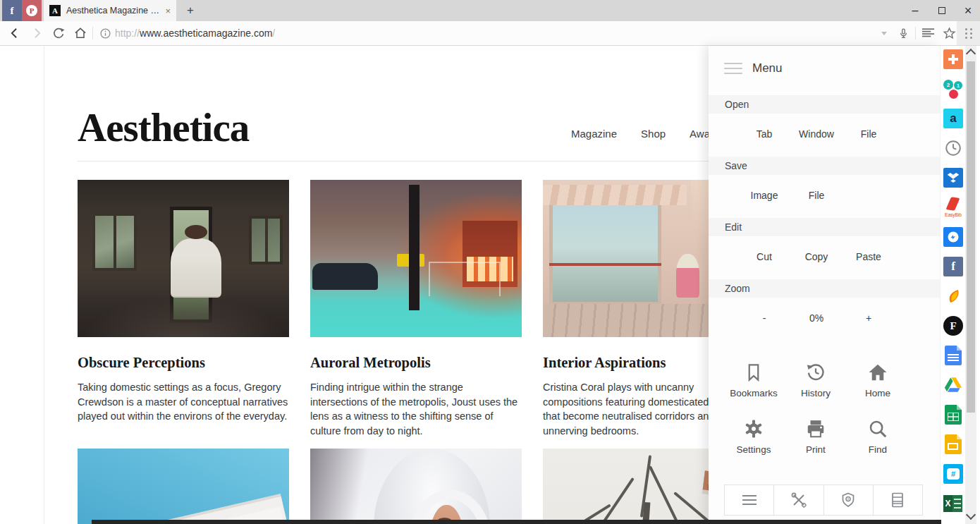 The image size is (980, 524). I want to click on menu-item-open-tab: Tab, so click(764, 134).